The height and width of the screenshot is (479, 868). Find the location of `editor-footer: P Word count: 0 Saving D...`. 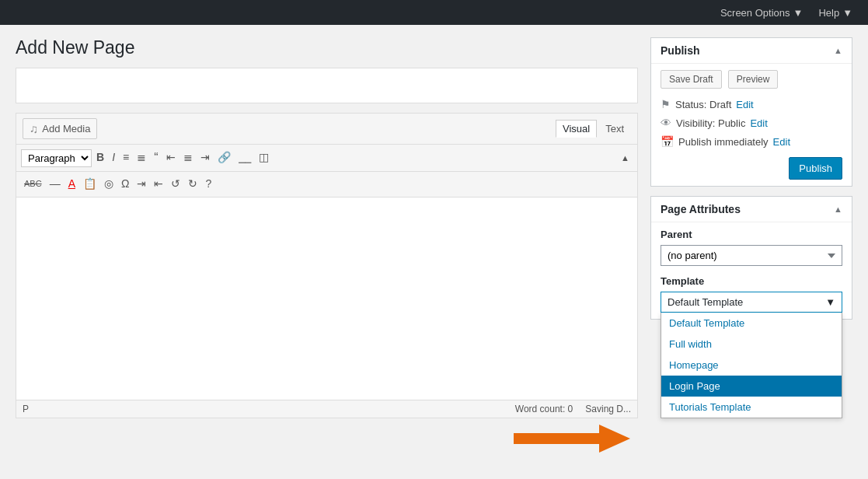

editor-footer: P Word count: 0 Saving D... is located at coordinates (326, 409).